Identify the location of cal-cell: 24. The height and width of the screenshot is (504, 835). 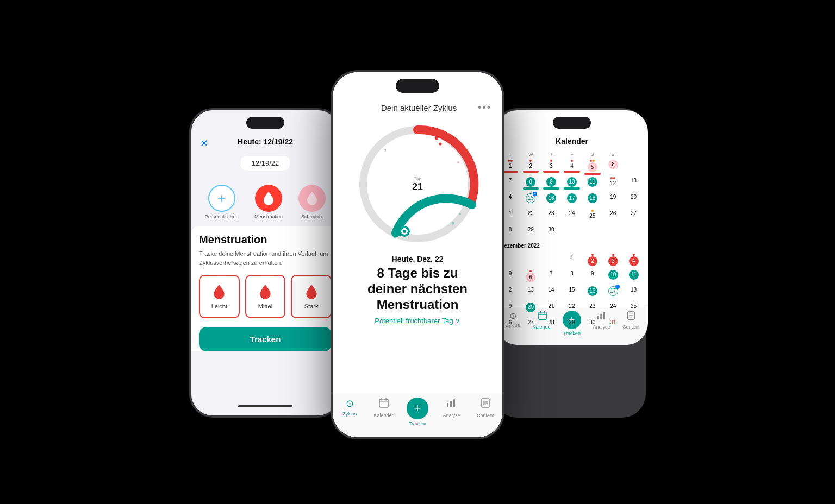
(572, 217).